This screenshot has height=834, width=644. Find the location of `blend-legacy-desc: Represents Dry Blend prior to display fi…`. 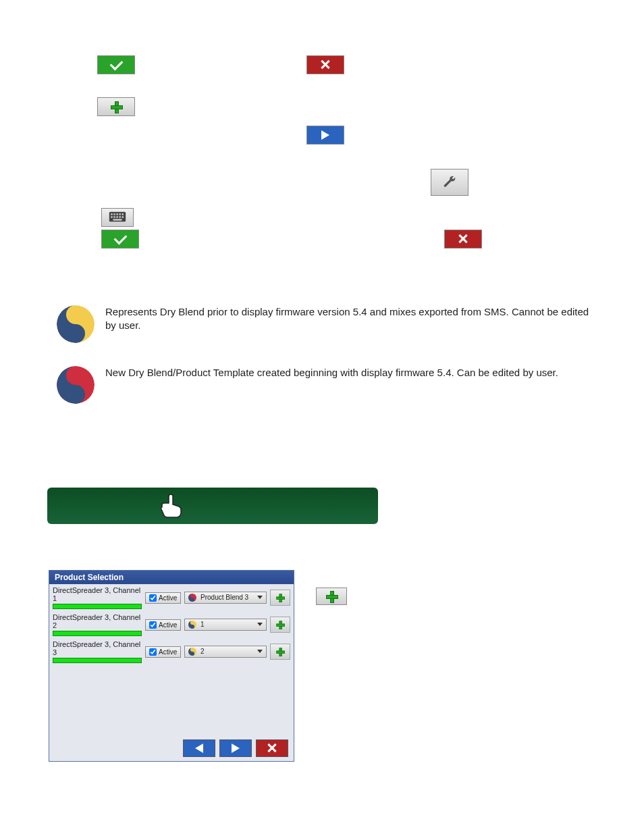

blend-legacy-desc: Represents Dry Blend prior to display fi… is located at coordinates (348, 319).